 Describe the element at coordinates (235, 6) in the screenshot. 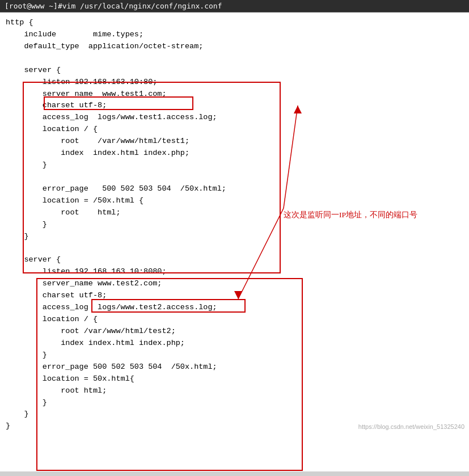

I see `top-bar: [root@www ~]#vim /usr/local/nginx/conf/n…` at that location.